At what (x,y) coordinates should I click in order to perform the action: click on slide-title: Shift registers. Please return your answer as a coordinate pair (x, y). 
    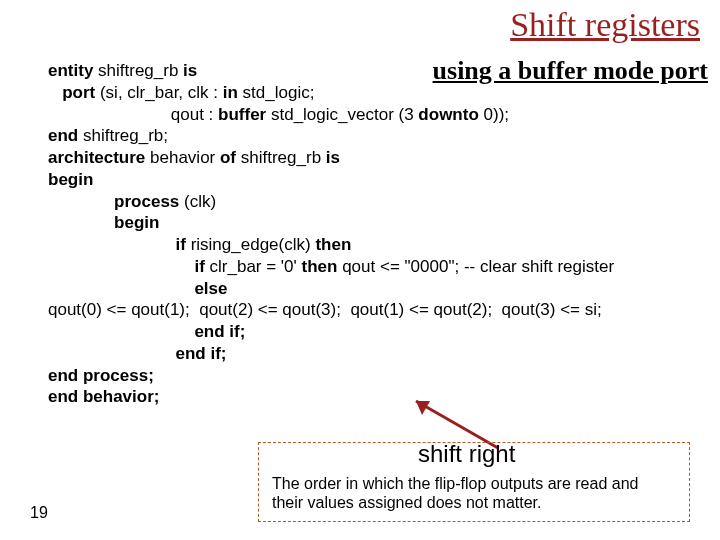
    Looking at the image, I should click on (605, 25).